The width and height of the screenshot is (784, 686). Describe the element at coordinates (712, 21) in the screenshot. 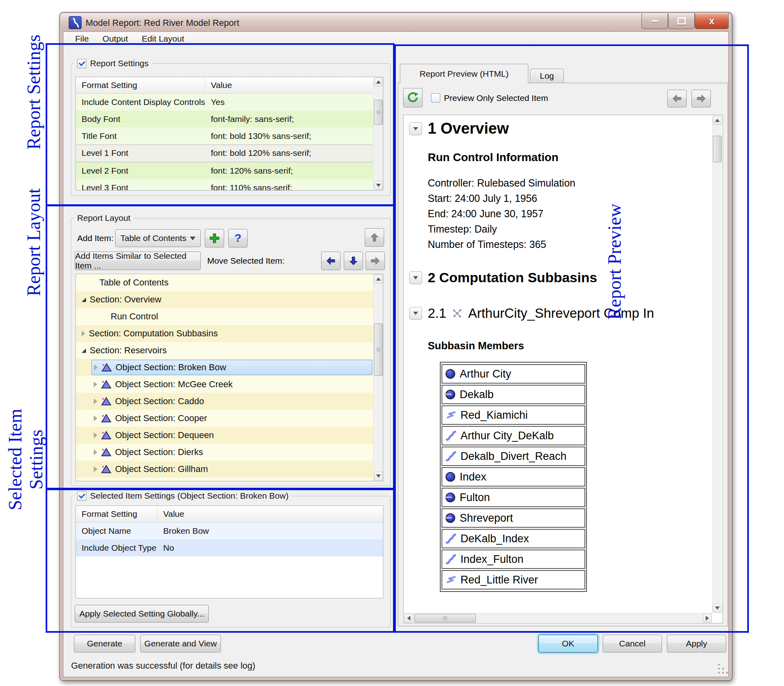

I see `close-button: x` at that location.